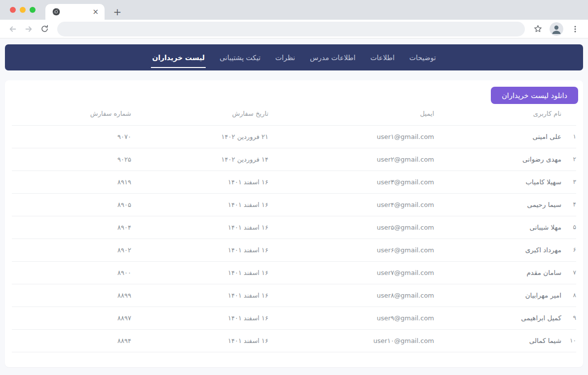  What do you see at coordinates (96, 12) in the screenshot?
I see `tab-close-icon: ×` at bounding box center [96, 12].